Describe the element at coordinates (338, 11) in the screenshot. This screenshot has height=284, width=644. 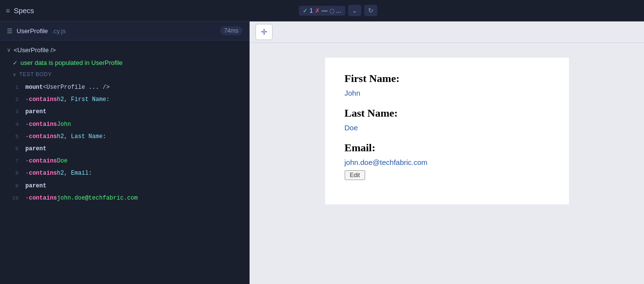
I see `status-bar: ✓ 1 ✗ — ◌ ... ⌄ ↻` at that location.